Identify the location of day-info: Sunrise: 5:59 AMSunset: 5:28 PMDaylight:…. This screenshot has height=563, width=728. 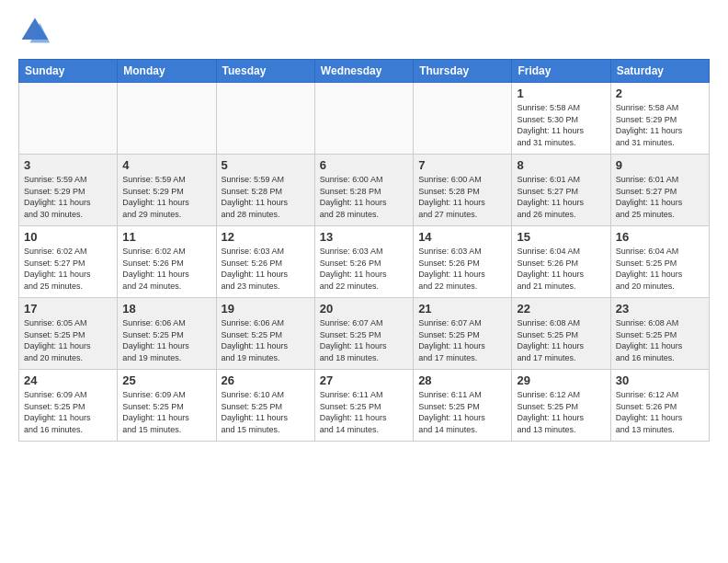
(266, 197).